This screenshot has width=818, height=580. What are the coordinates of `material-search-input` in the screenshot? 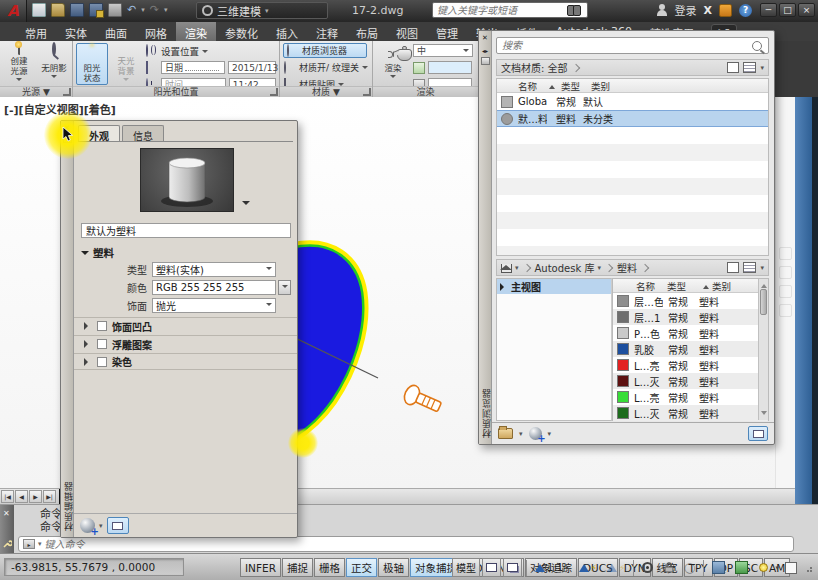 It's located at (624, 46).